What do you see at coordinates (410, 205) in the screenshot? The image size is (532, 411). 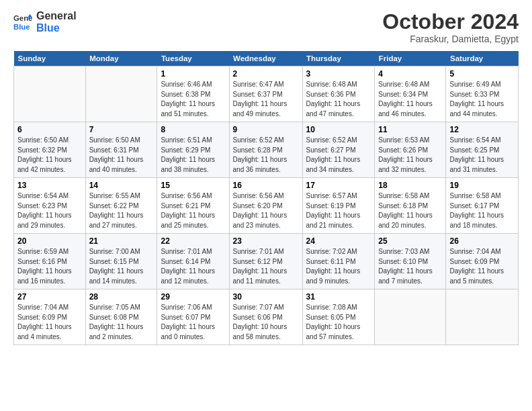 I see `day-cell: 18Sunrise: 6:58 AMSunset: 6:18 PMDayligh…` at bounding box center [410, 205].